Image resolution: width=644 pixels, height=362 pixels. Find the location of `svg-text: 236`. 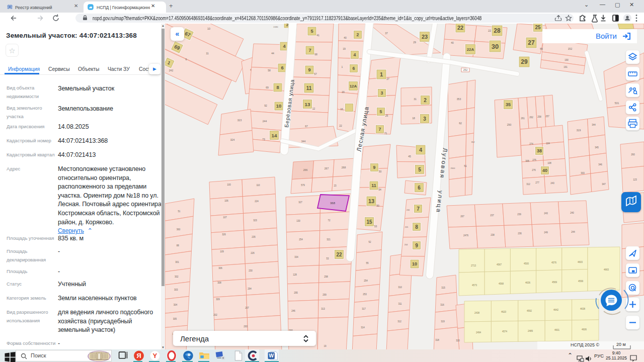

svg-text: 236 is located at coordinates (520, 233).